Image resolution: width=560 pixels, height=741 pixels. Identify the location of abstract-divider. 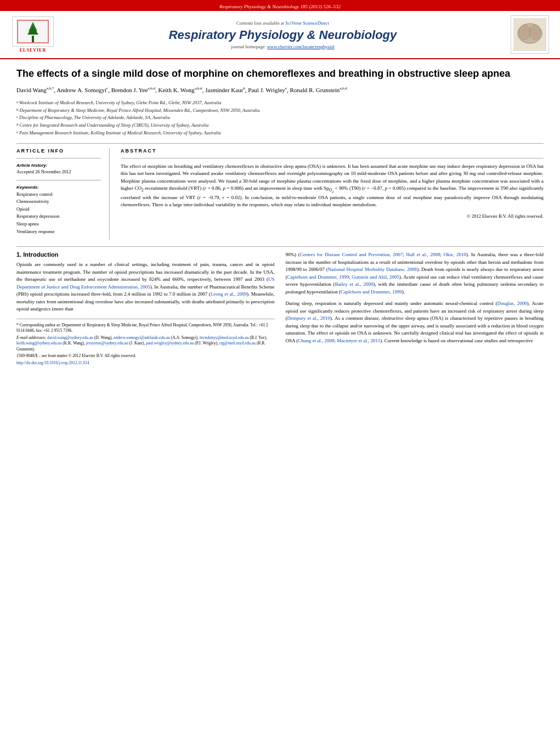
(332, 158).